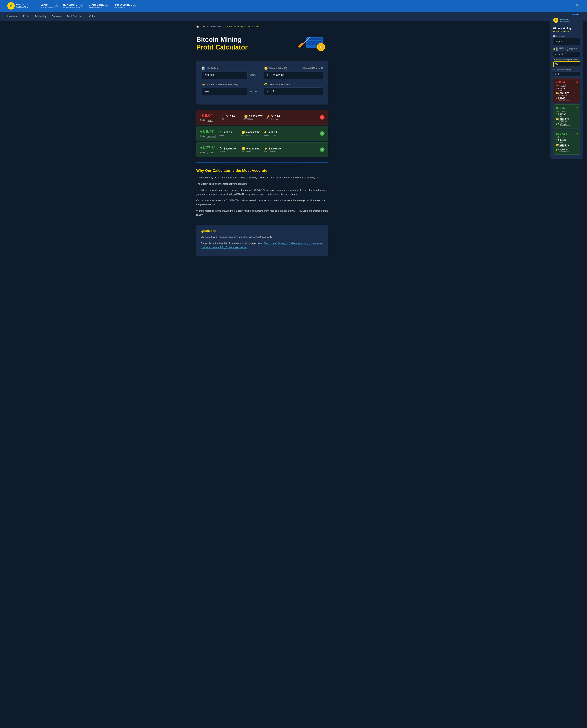 The height and width of the screenshot is (728, 587). Describe the element at coordinates (246, 116) in the screenshot. I see `btcmined-icon-day: 🪙` at that location.